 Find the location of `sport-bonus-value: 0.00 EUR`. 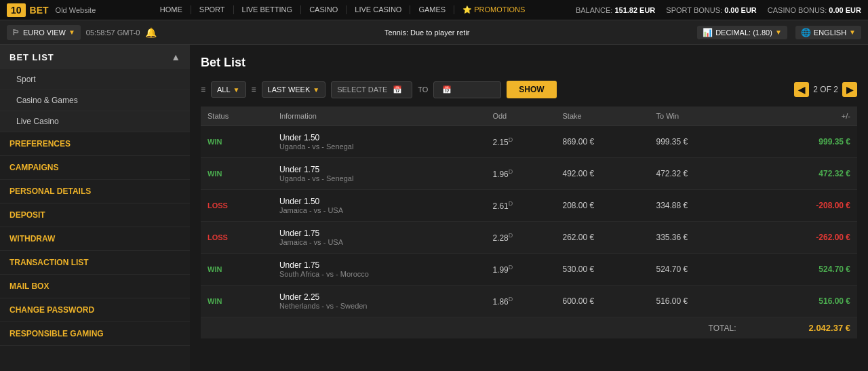

sport-bonus-value: 0.00 EUR is located at coordinates (741, 10).